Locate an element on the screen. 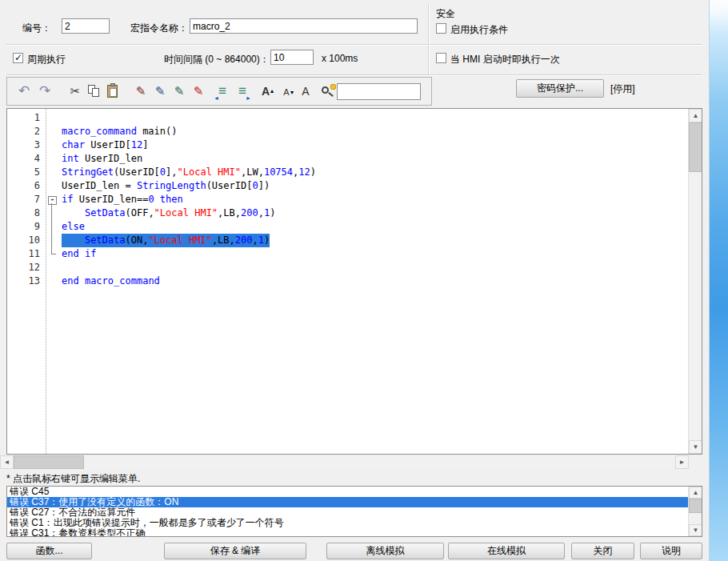  editor-vertical-scrollbar: ▲ ▼ is located at coordinates (694, 282).